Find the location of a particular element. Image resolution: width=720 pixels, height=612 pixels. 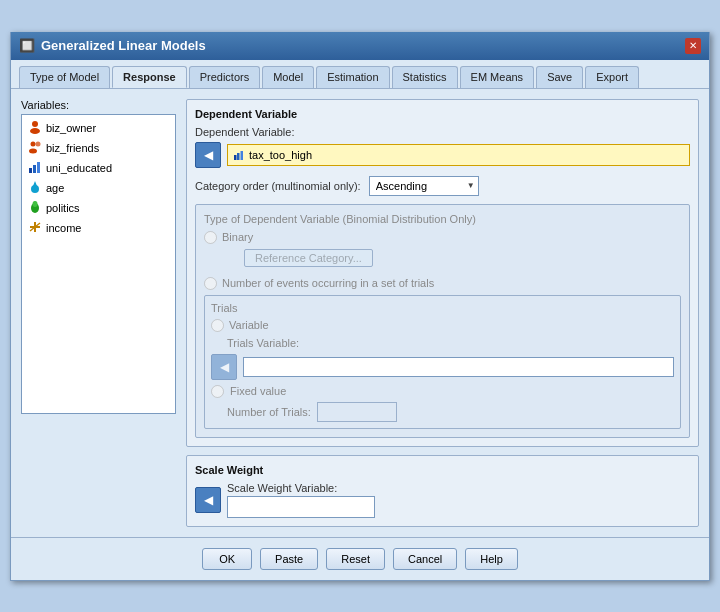

ok-button: OK is located at coordinates (227, 559).